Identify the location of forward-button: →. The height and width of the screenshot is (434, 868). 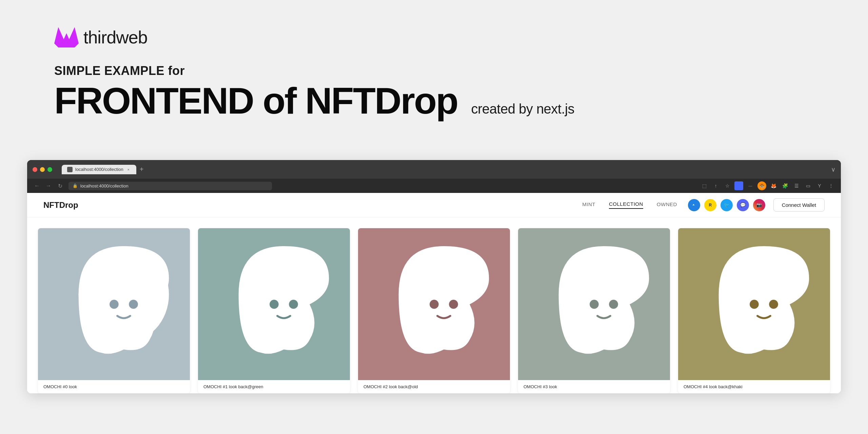
(48, 186).